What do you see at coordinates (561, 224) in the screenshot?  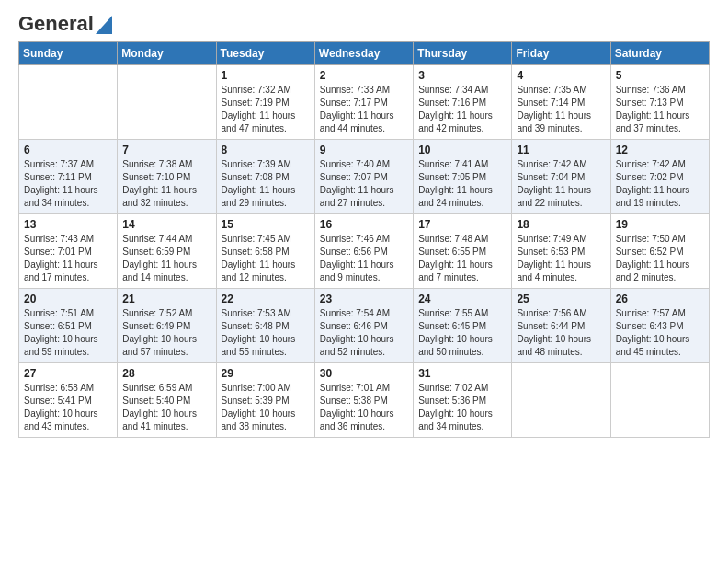 I see `day-number: 18` at bounding box center [561, 224].